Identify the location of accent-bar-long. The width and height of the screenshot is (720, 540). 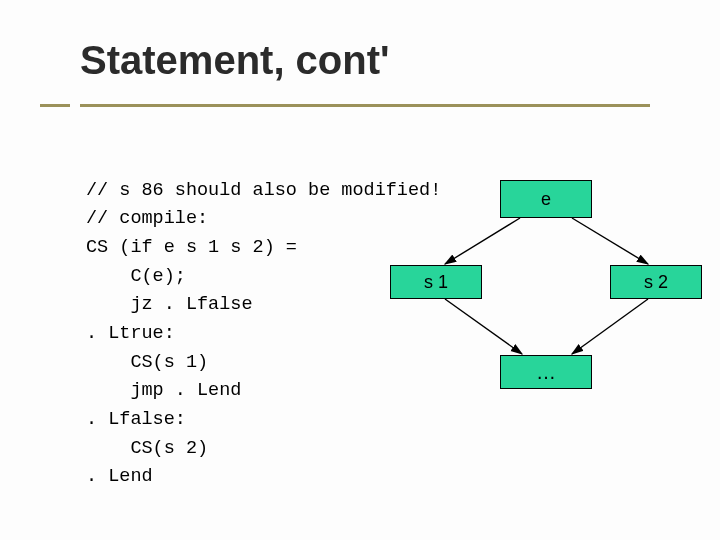
(365, 106).